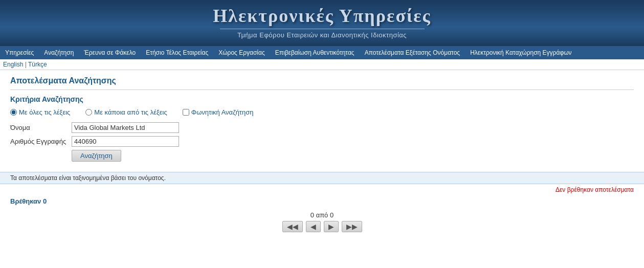  I want to click on nav-item: Αποτελέσματα Εξέτασης Ονόματος, so click(412, 53).